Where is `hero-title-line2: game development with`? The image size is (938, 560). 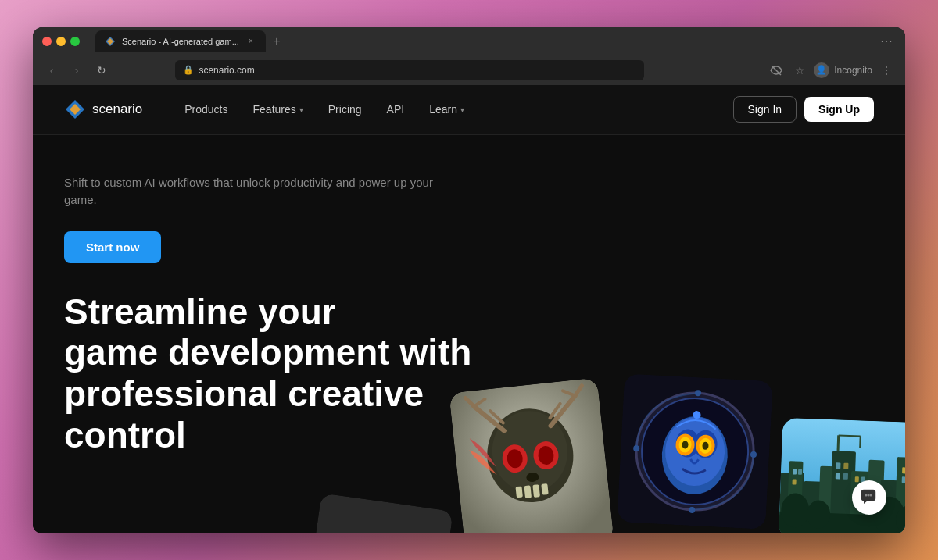
hero-title-line2: game development with is located at coordinates (267, 352).